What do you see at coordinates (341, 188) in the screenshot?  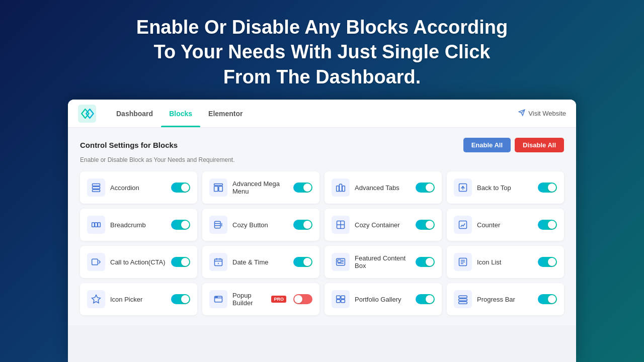 I see `advanced-tabs-icon` at bounding box center [341, 188].